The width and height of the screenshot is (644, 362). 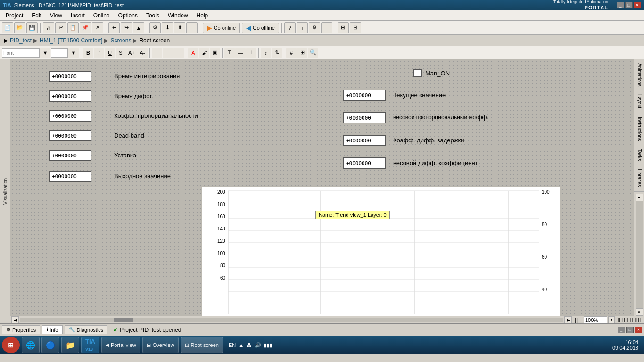 What do you see at coordinates (91, 345) in the screenshot?
I see `taskbar-tia-btn: TIAV13` at bounding box center [91, 345].